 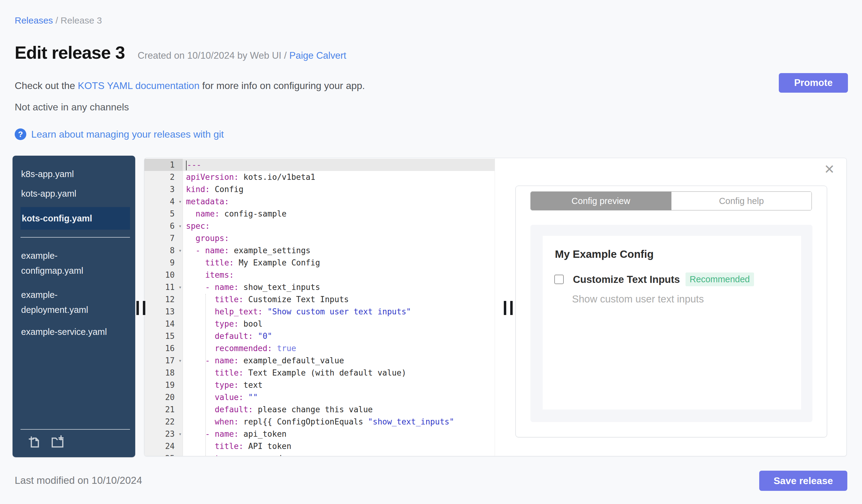 I want to click on code-text: title: My Example Config, so click(x=339, y=263).